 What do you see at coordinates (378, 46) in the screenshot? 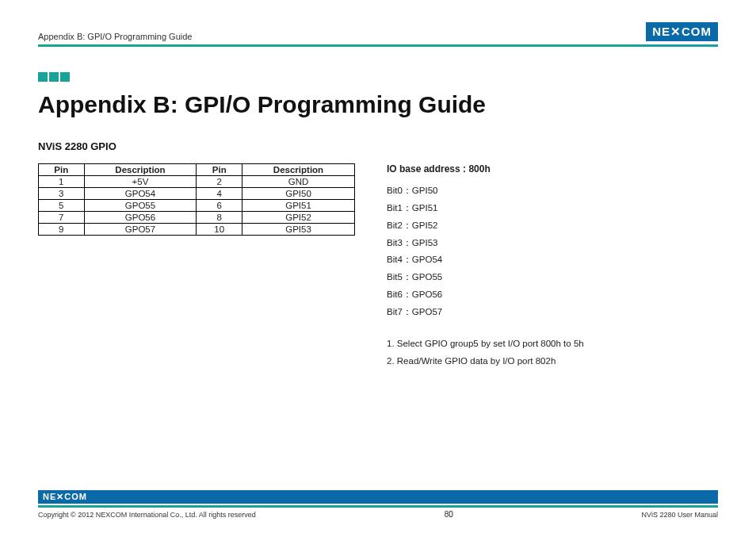
I see `header-rule` at bounding box center [378, 46].